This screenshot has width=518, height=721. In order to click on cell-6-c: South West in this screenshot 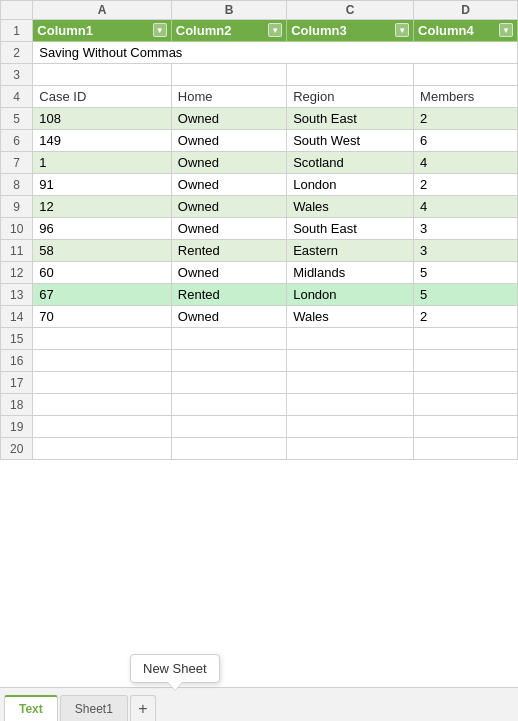, I will do `click(350, 141)`.